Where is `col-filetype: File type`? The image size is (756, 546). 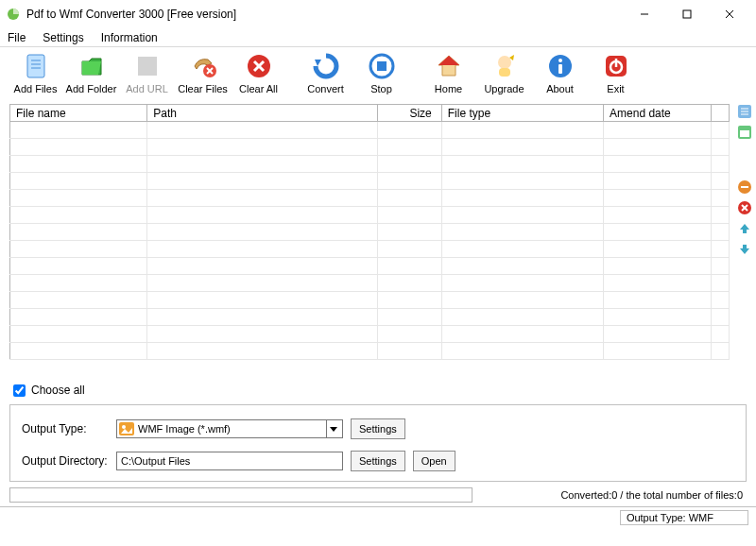
col-filetype: File type is located at coordinates (522, 113).